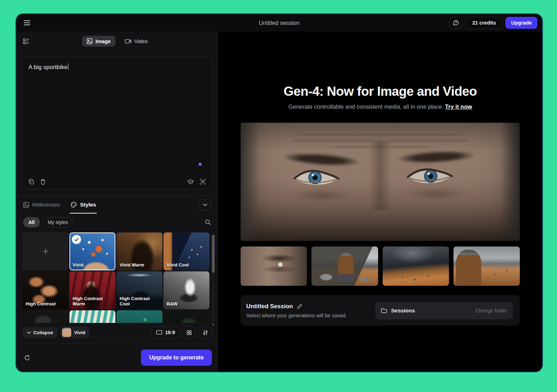  What do you see at coordinates (521, 23) in the screenshot?
I see `upgrade-button: Upgrade` at bounding box center [521, 23].